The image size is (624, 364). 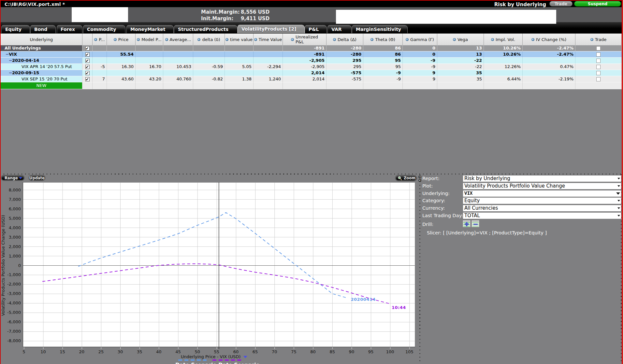 I want to click on cell-iv-change, so click(x=549, y=73).